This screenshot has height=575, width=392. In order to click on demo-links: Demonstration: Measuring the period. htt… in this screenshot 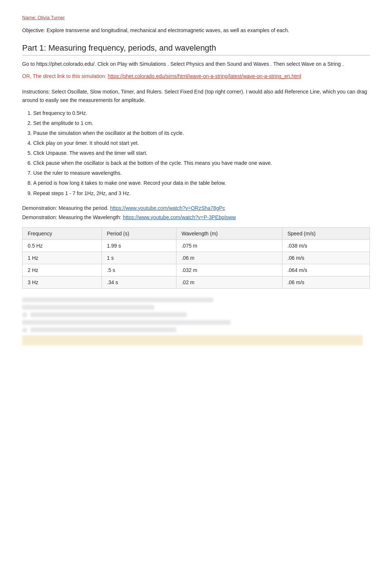, I will do `click(196, 213)`.